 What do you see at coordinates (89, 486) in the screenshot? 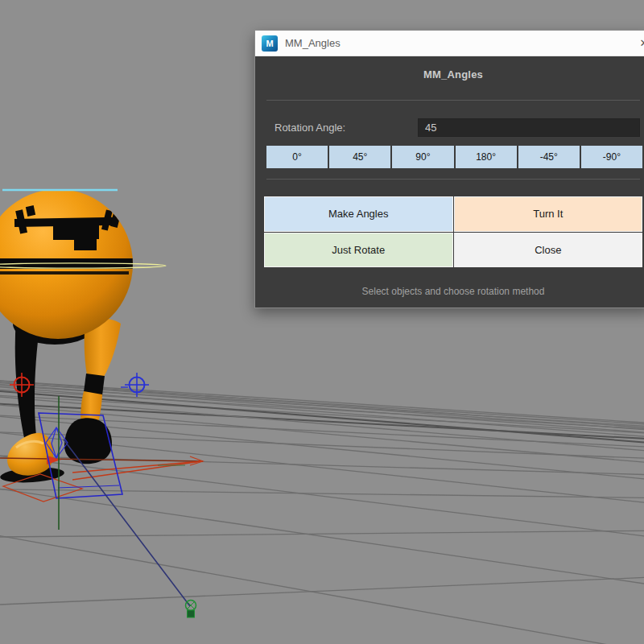
I see `blue-box-inner-edge` at bounding box center [89, 486].